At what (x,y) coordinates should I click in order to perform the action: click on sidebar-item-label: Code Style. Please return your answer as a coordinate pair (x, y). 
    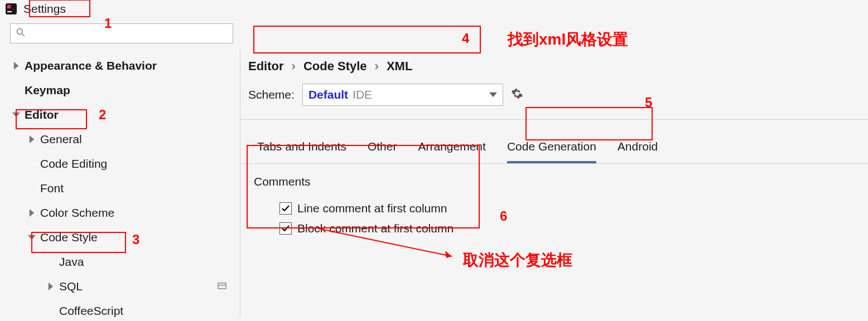
    Looking at the image, I should click on (69, 237).